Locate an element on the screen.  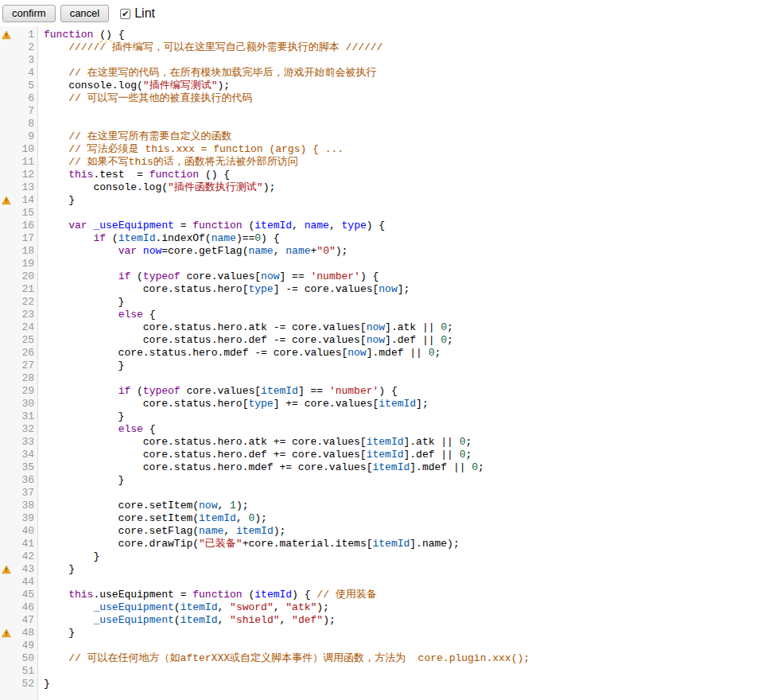
line-number: 18 is located at coordinates (25, 251).